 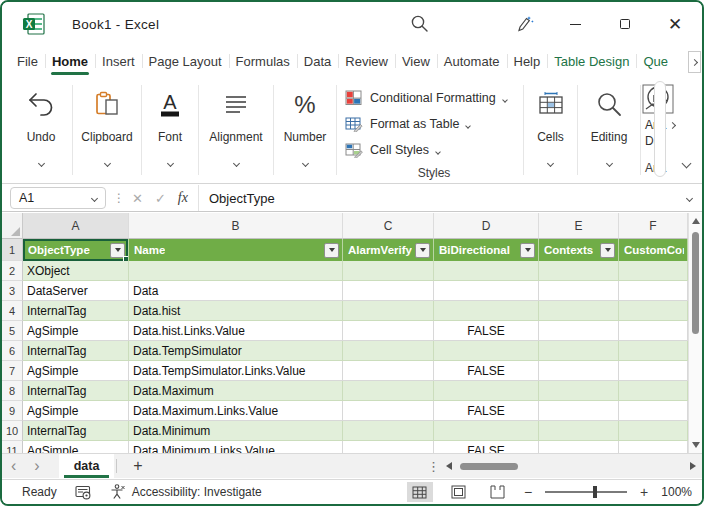 What do you see at coordinates (76, 226) in the screenshot?
I see `column-header-a: A` at bounding box center [76, 226].